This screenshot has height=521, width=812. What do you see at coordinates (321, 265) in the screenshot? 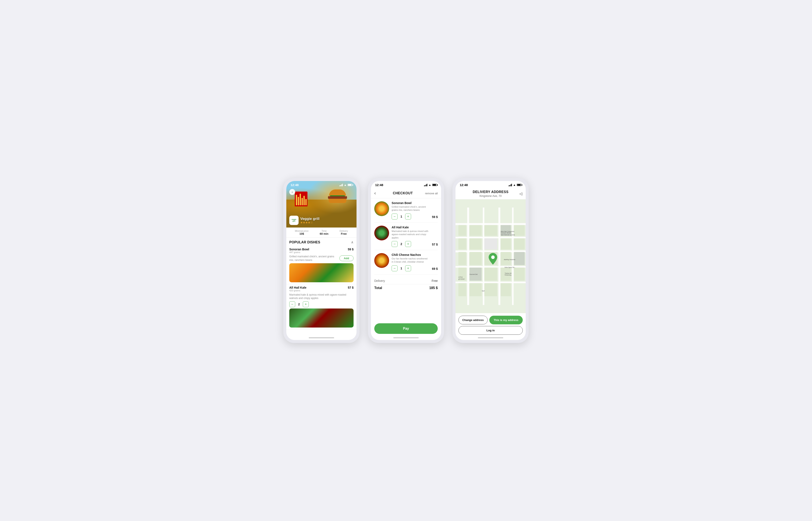
I see `dish-item-sonoran: Sonoran Bowl 447 grams 59 $ Grilled mari…` at bounding box center [321, 265].